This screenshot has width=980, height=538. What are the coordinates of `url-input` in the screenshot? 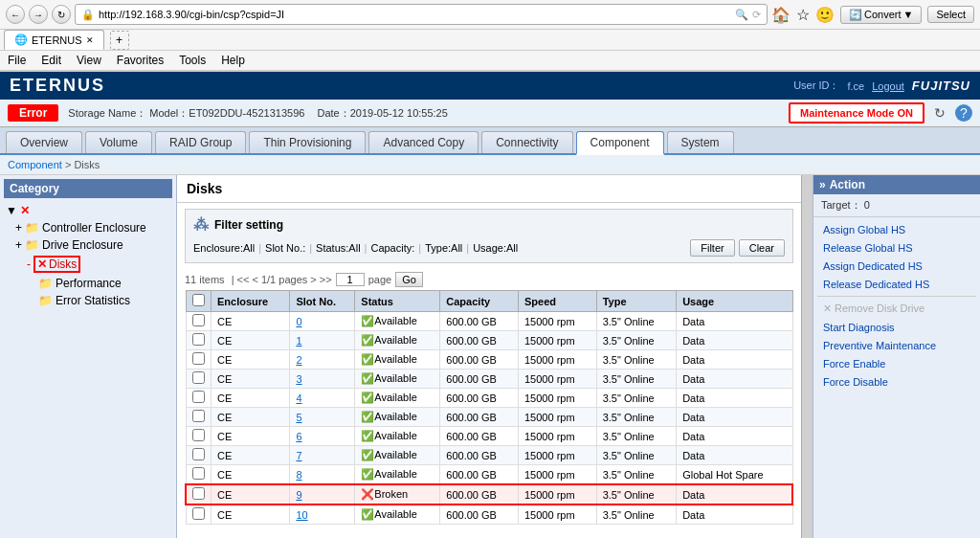 It's located at (415, 14).